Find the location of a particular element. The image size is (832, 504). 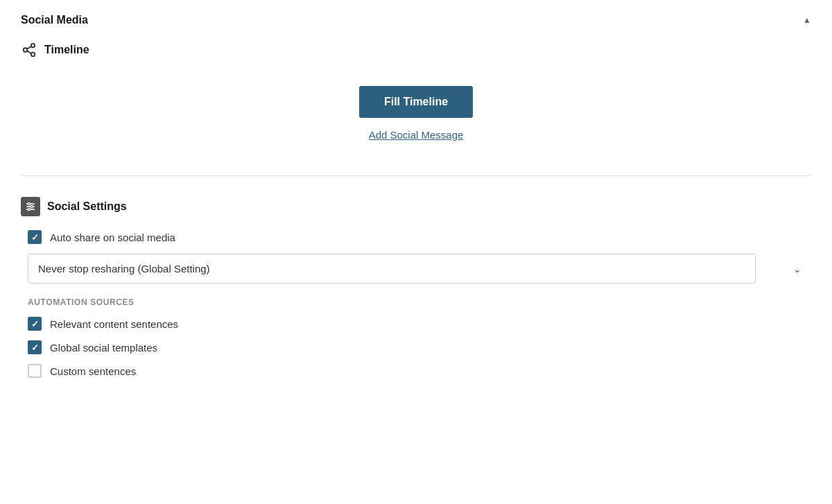

fill-timeline-button: Fill Timeline is located at coordinates (416, 102).